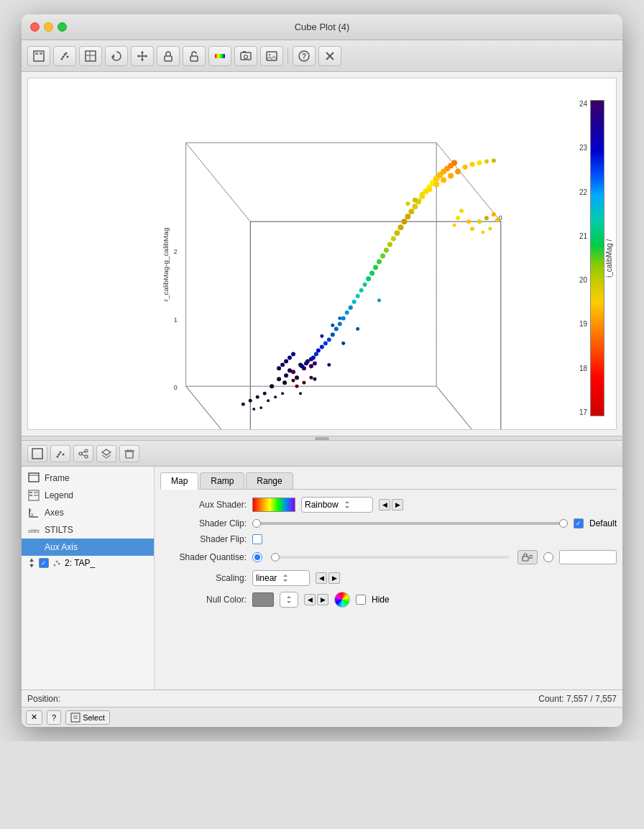 The width and height of the screenshot is (644, 829). I want to click on layers-mini-button, so click(106, 454).